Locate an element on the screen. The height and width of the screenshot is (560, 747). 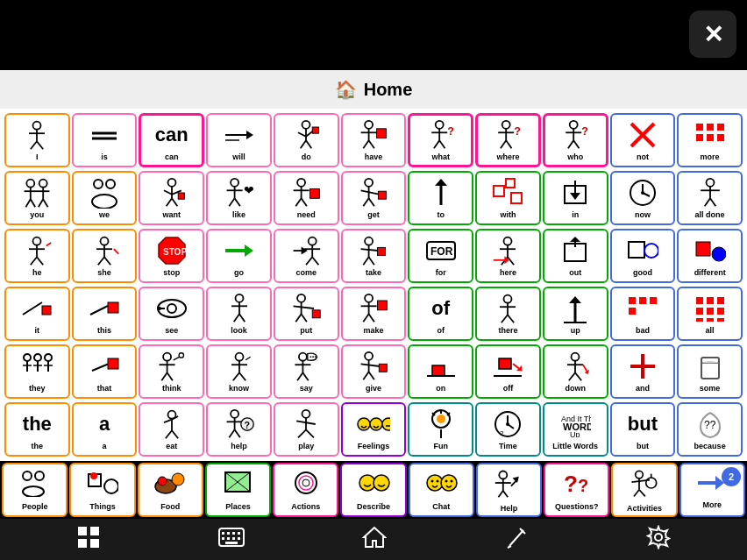
cell-now: now is located at coordinates (644, 198).